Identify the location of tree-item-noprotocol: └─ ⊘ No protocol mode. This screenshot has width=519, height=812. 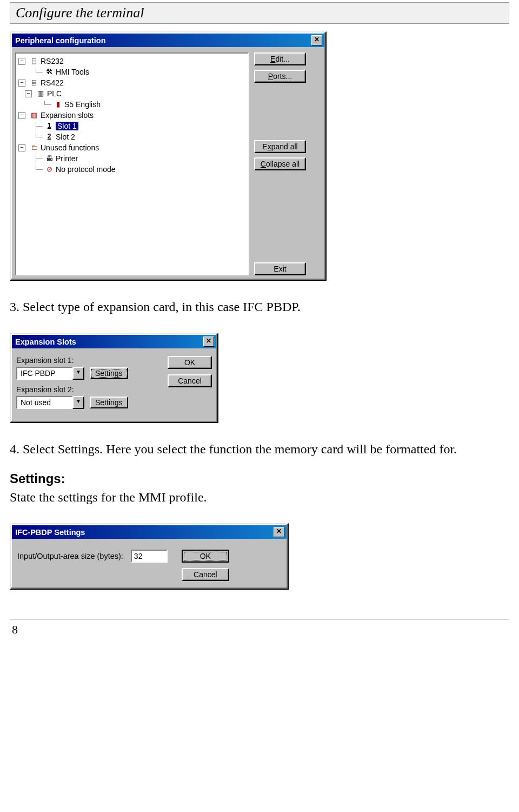
(132, 169).